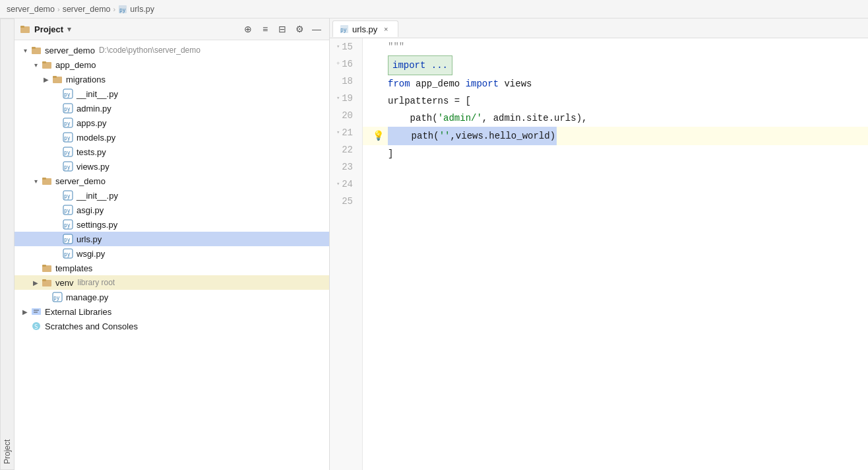  I want to click on breadcrumb-item-1: server_demo, so click(30, 9).